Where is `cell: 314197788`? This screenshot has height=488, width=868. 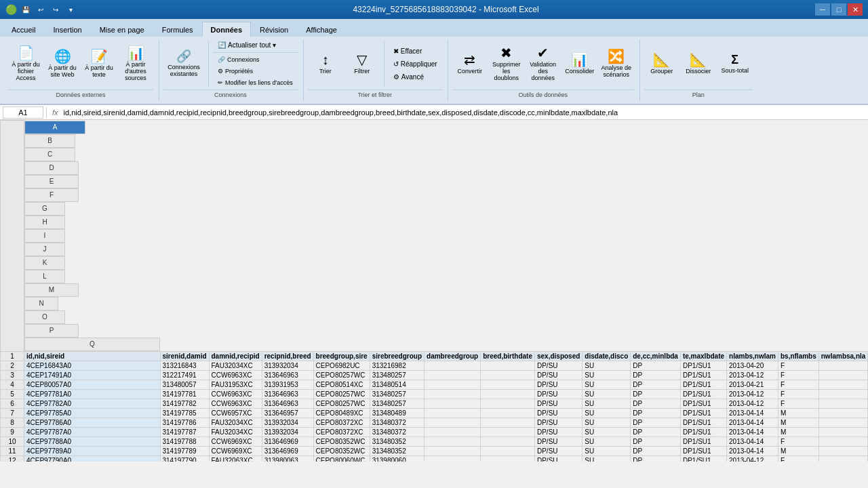 cell: 314197788 is located at coordinates (184, 441).